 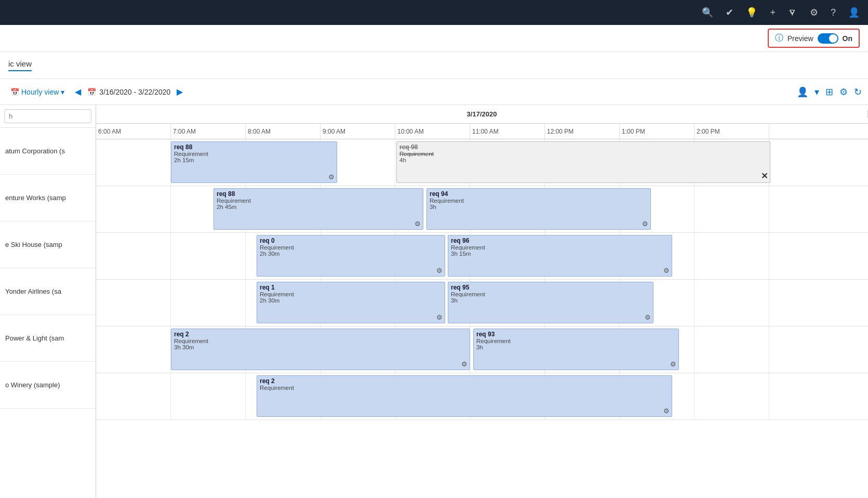 What do you see at coordinates (560, 241) in the screenshot?
I see `event-title: req 96` at bounding box center [560, 241].